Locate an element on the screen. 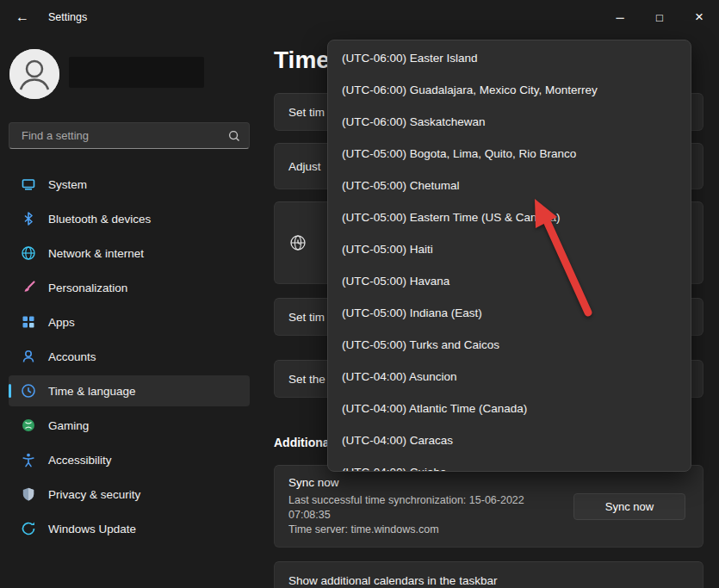 The height and width of the screenshot is (588, 719). sidebar-item-label: Accessibility is located at coordinates (80, 460).